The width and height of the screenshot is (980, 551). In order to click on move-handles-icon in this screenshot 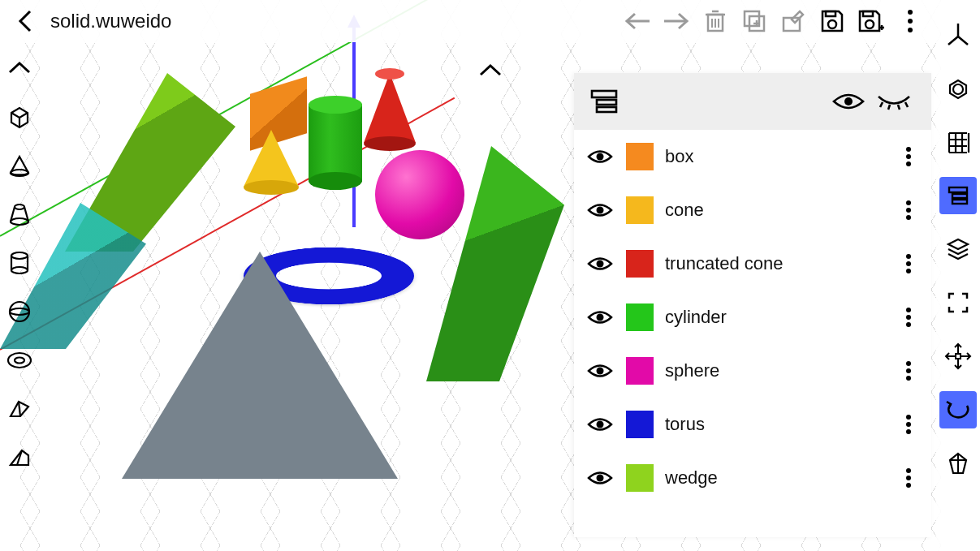, I will do `click(958, 356)`.